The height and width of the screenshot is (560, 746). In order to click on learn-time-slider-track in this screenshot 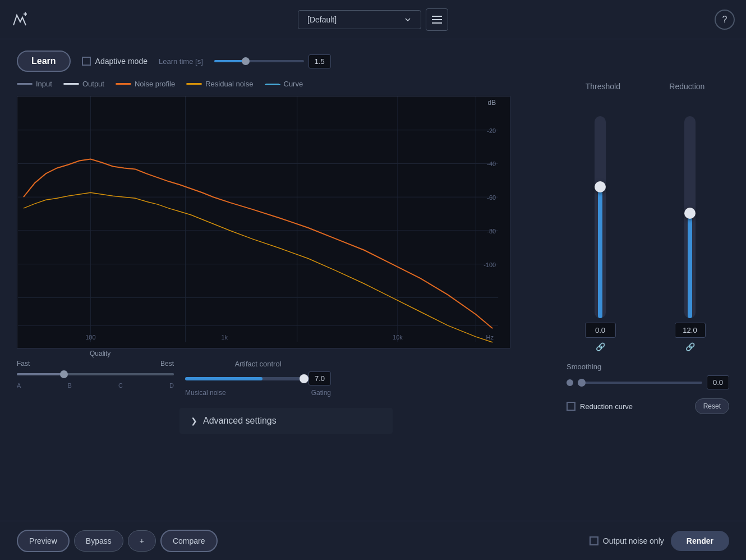, I will do `click(259, 61)`.